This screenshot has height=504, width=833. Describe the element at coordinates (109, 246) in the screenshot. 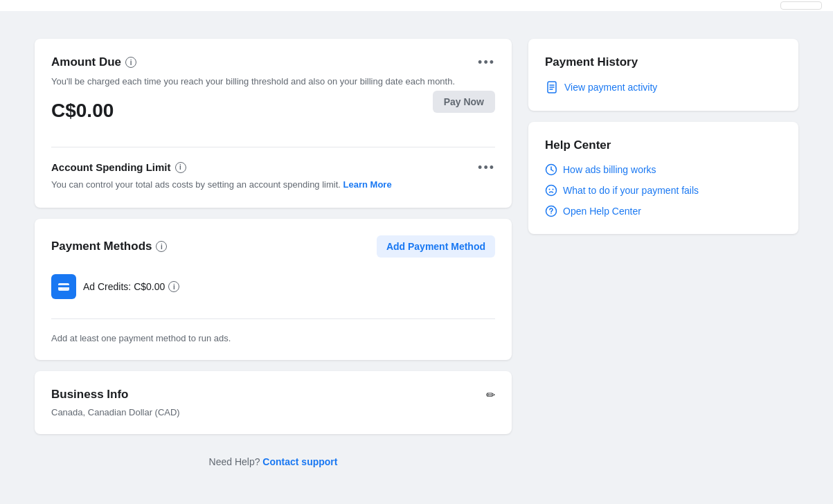

I see `payment-methods-title: Payment Methods i` at that location.